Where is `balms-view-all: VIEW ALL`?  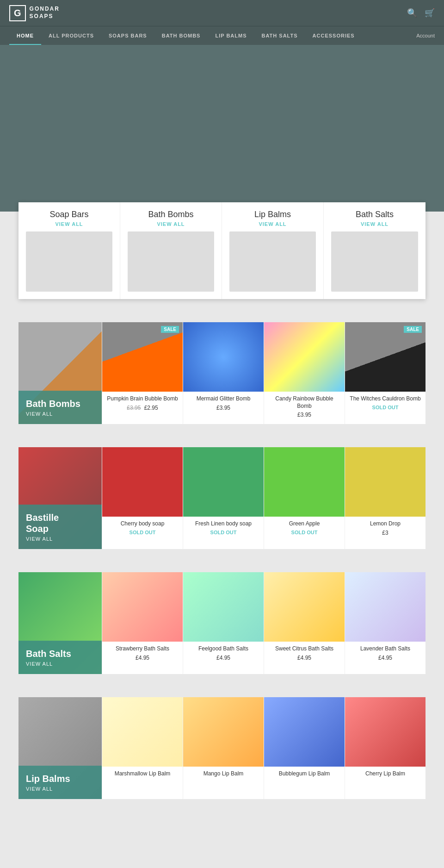 balms-view-all: VIEW ALL is located at coordinates (60, 789).